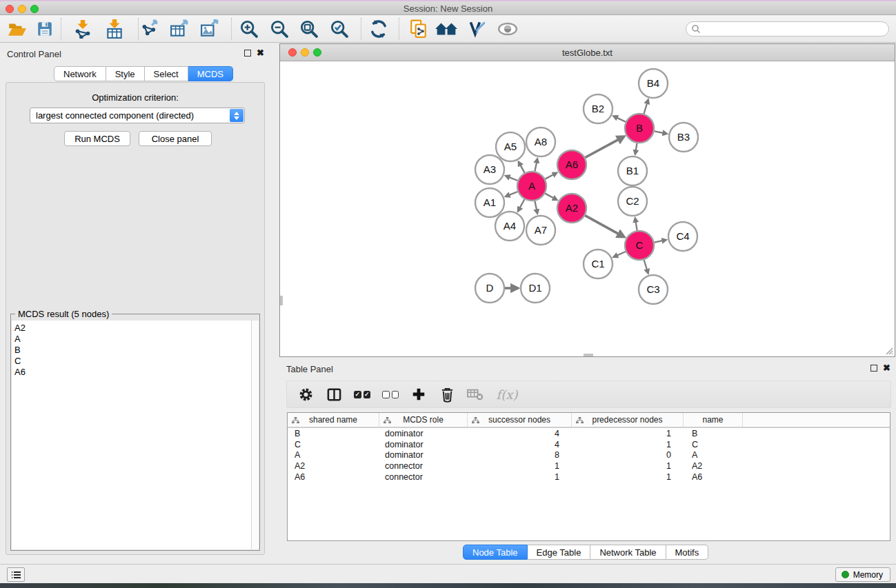 The image size is (896, 588). Describe the element at coordinates (255, 435) in the screenshot. I see `result-scrollbar` at that location.